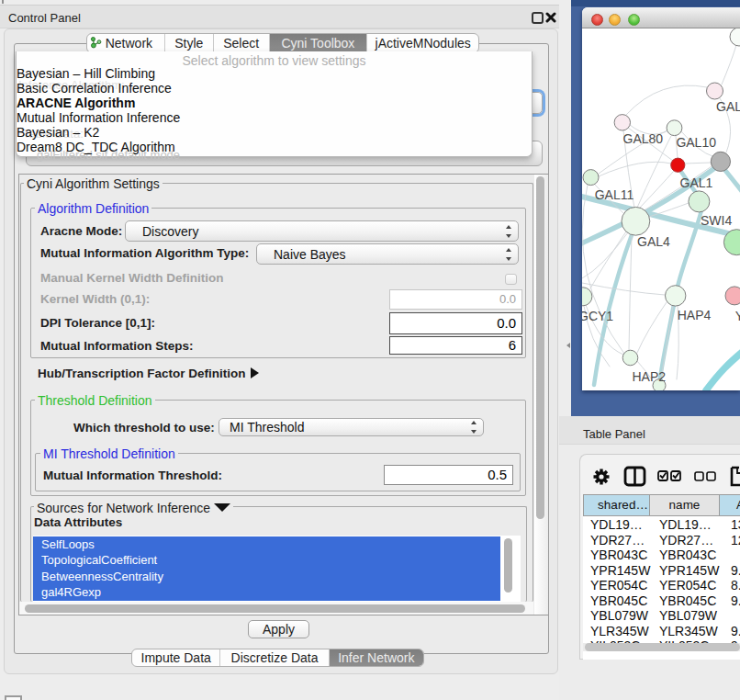 The width and height of the screenshot is (740, 700). Describe the element at coordinates (615, 195) in the screenshot. I see `svg-text: GAL11` at that location.